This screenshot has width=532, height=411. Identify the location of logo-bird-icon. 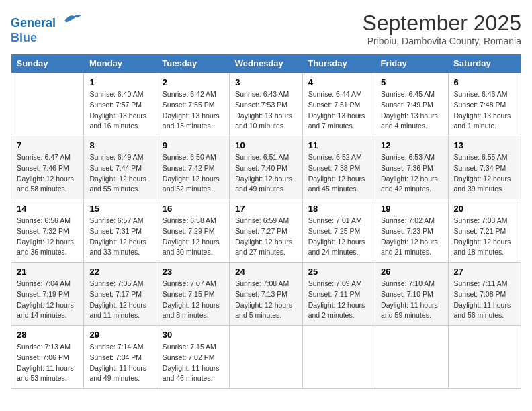
(72, 19).